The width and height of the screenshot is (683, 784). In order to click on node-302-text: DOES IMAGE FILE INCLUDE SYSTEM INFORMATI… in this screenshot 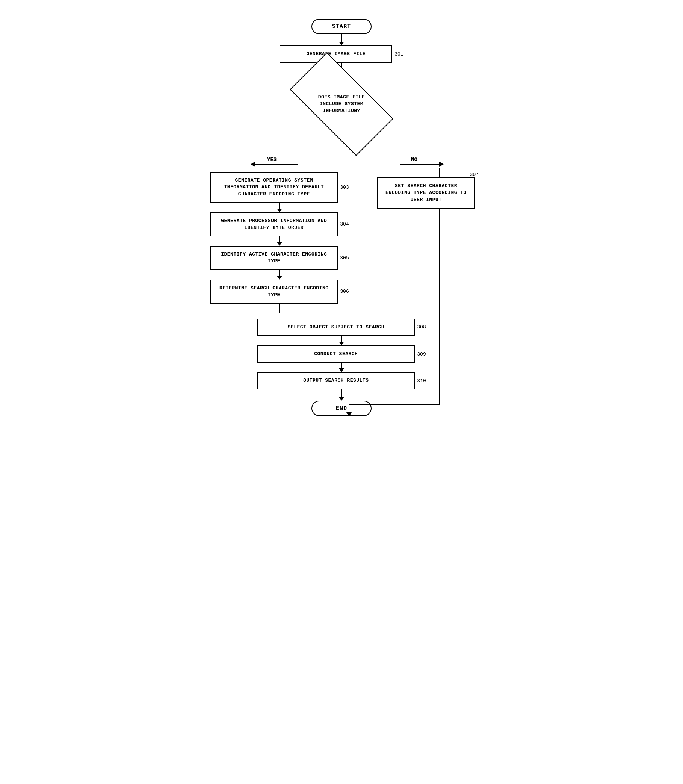, I will do `click(342, 104)`.